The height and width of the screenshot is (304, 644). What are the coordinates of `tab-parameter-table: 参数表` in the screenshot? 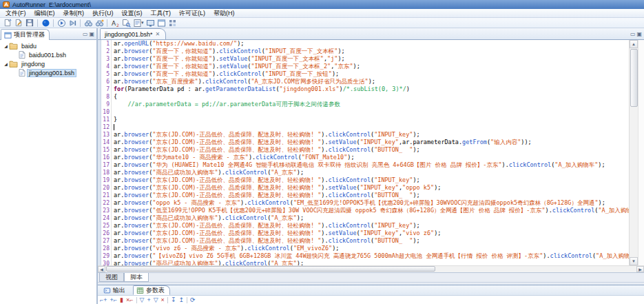 It's located at (152, 290).